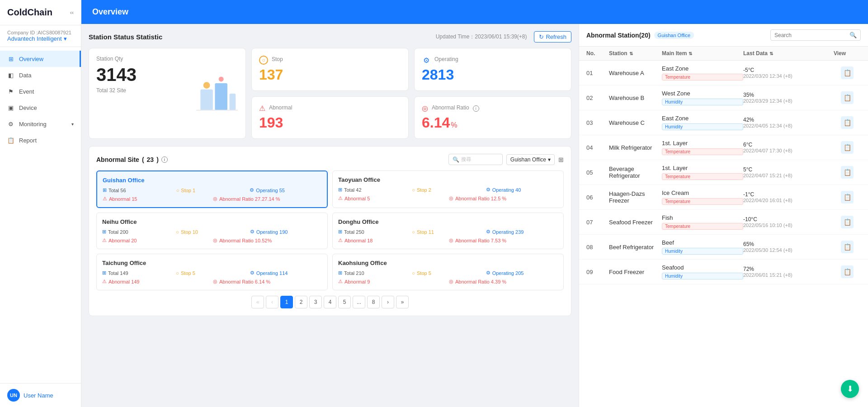 This screenshot has width=868, height=407. I want to click on site-card: Neihu Office ⊞Total 200 ○Stop 10 ⚙Operat…, so click(212, 231).